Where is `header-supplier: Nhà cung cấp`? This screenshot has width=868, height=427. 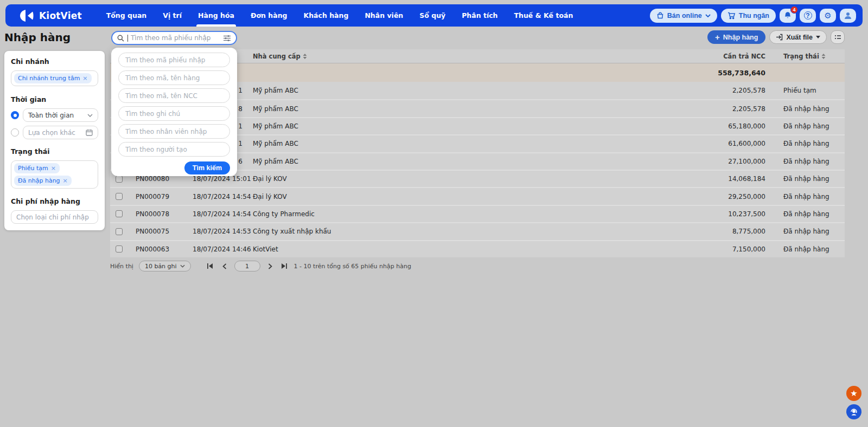 header-supplier: Nhà cung cấp is located at coordinates (465, 56).